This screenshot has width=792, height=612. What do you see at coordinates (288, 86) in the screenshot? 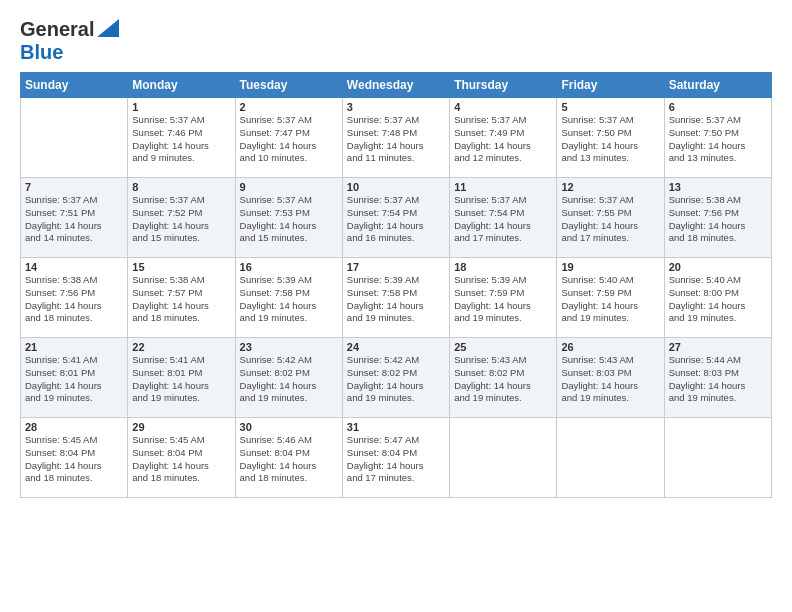
I see `calendar-day-header: Tuesday` at bounding box center [288, 86].